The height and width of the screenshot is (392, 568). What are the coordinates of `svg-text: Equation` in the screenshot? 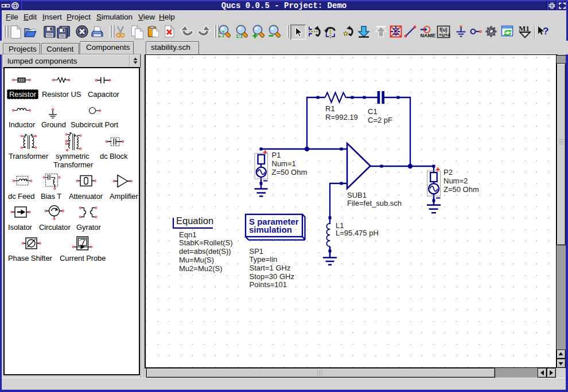 It's located at (195, 221).